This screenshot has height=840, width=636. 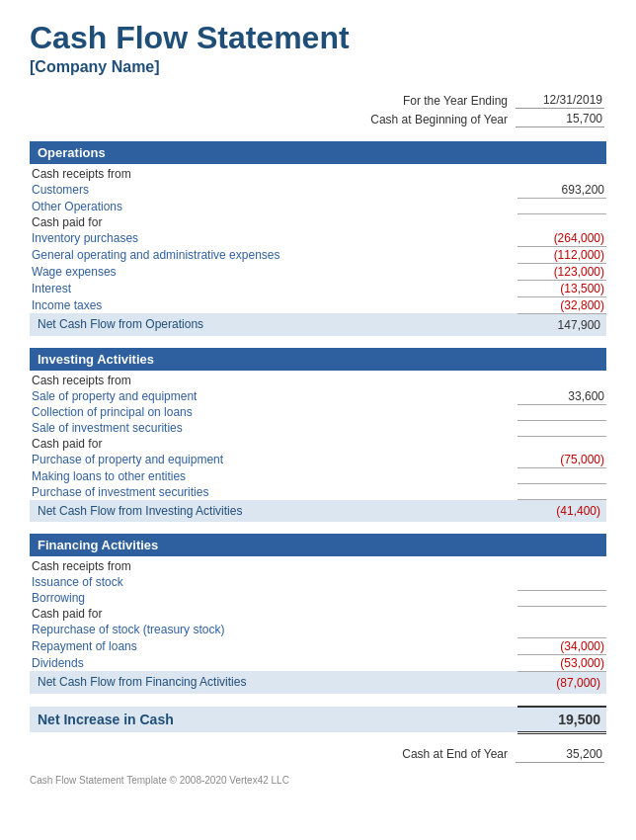 I want to click on financing-net-label: Net Cash Flow from Financing Activities, so click(x=274, y=682).